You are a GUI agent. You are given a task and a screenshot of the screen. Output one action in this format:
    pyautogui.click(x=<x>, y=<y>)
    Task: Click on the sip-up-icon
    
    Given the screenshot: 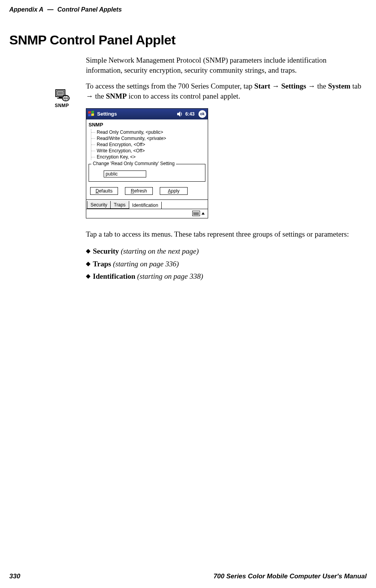 What is the action you would take?
    pyautogui.click(x=203, y=213)
    